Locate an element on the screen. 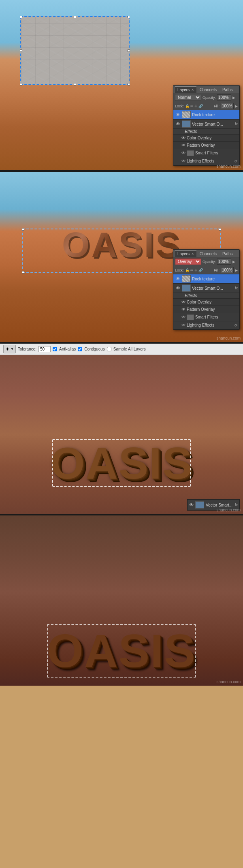  opacity-label-1: Opacity: is located at coordinates (209, 98).